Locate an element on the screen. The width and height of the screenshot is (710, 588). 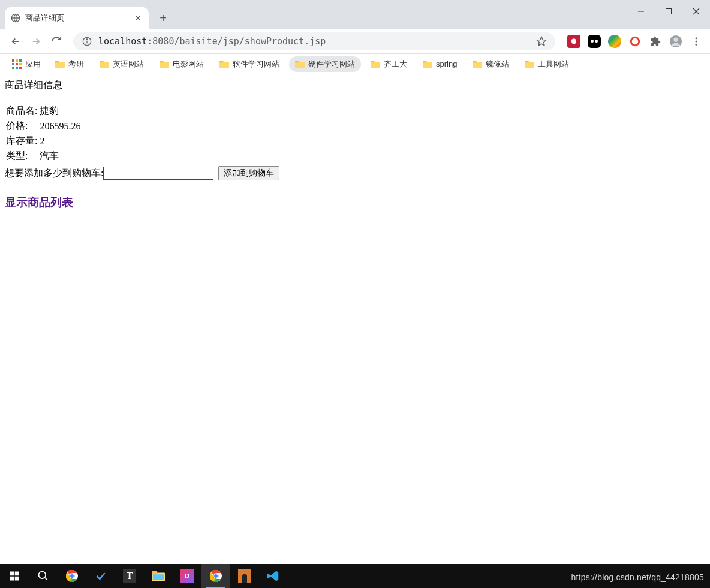
bookmark-label: 英语网站 is located at coordinates (128, 64).